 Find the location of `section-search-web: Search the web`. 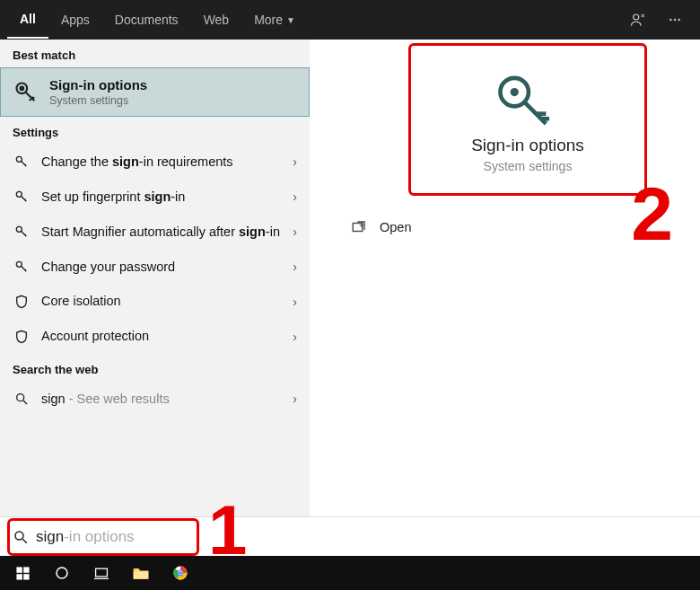

section-search-web: Search the web is located at coordinates (154, 368).